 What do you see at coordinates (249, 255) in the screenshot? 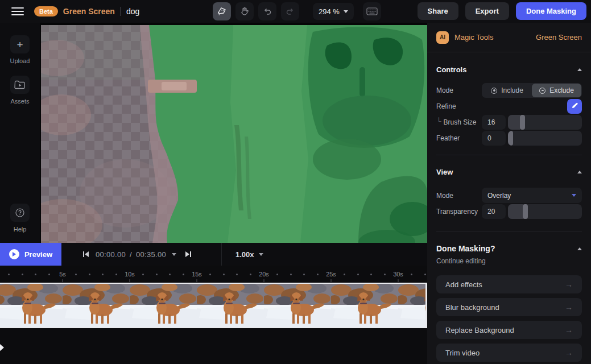
I see `playback-speed-control: 1.00x` at bounding box center [249, 255].